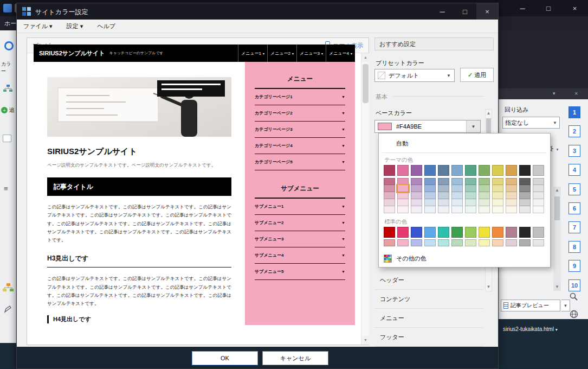  I want to click on auto-color-option: 自動, so click(464, 143).